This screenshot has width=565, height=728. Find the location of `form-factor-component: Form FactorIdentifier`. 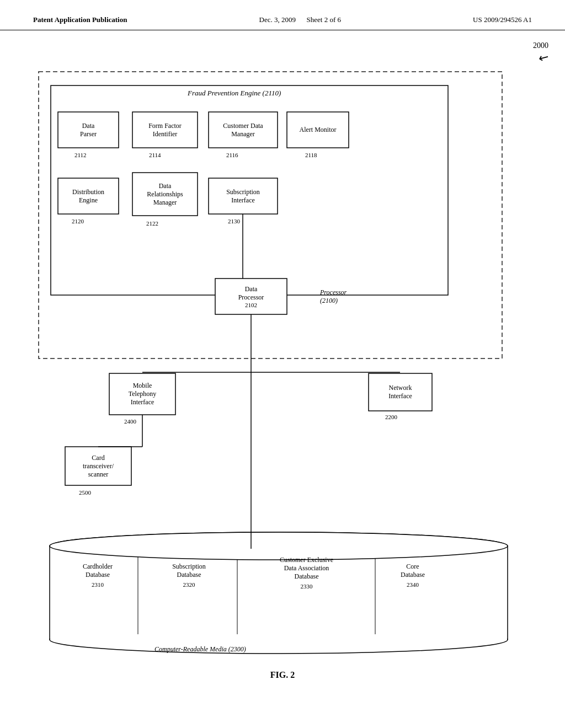

form-factor-component: Form FactorIdentifier is located at coordinates (165, 130).